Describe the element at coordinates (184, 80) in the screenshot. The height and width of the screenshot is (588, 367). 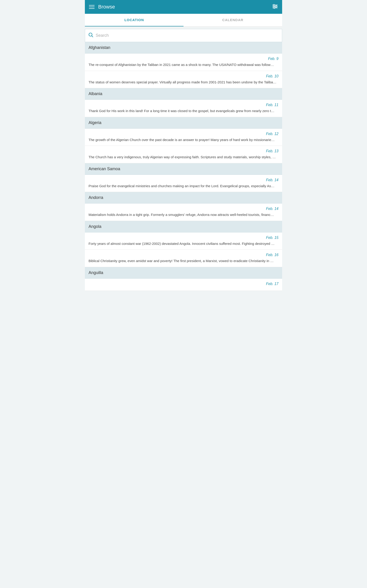
I see `list-item: Feb. 10The status of women deserves spec…` at that location.